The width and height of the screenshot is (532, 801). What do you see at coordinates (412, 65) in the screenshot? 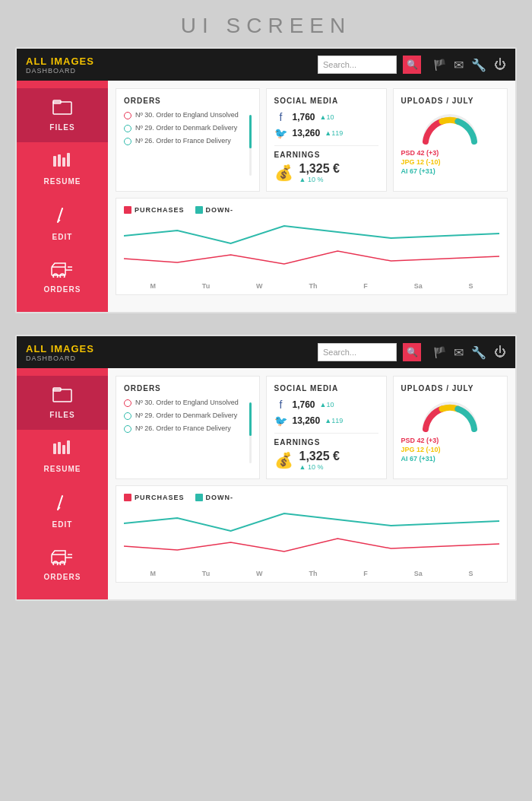
I see `search-button: 🔍` at bounding box center [412, 65].